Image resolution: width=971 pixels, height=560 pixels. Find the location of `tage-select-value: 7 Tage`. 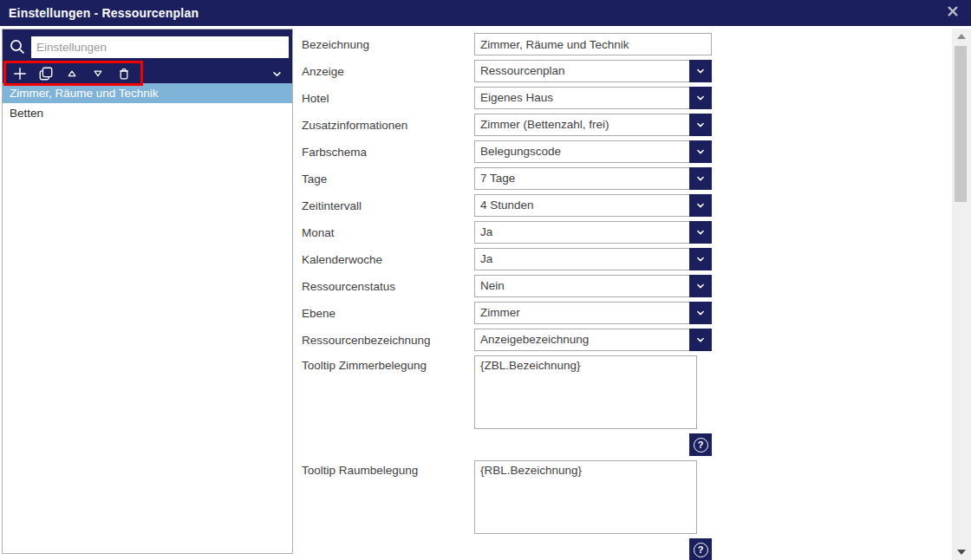

tage-select-value: 7 Tage is located at coordinates (593, 179).